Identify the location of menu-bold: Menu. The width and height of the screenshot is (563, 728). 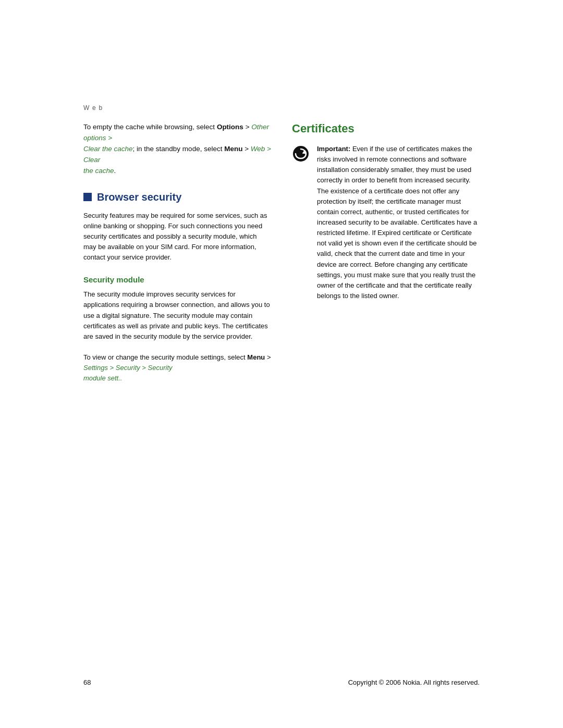
(234, 149).